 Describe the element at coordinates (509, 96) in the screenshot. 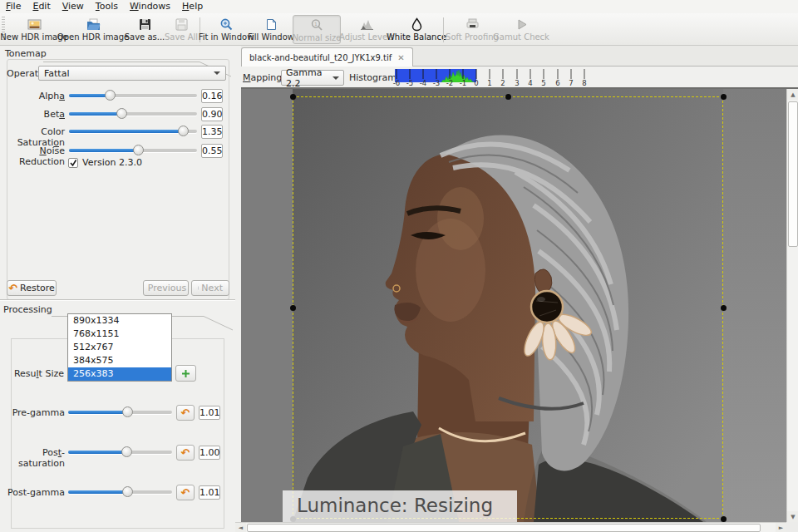

I see `selection-handle-top-middle` at that location.